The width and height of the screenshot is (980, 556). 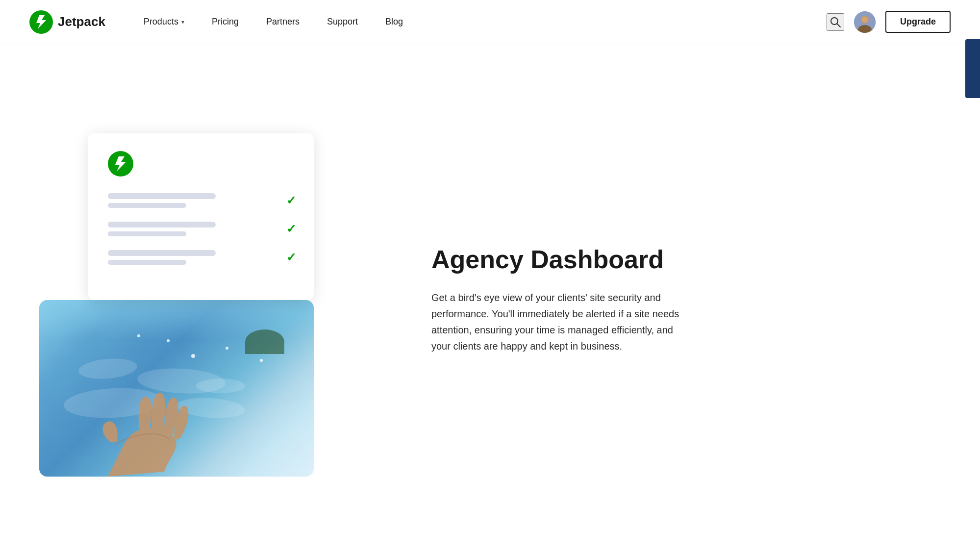 I want to click on text-area: Agency Dashboard Get a bird's eye view o…, so click(x=549, y=300).